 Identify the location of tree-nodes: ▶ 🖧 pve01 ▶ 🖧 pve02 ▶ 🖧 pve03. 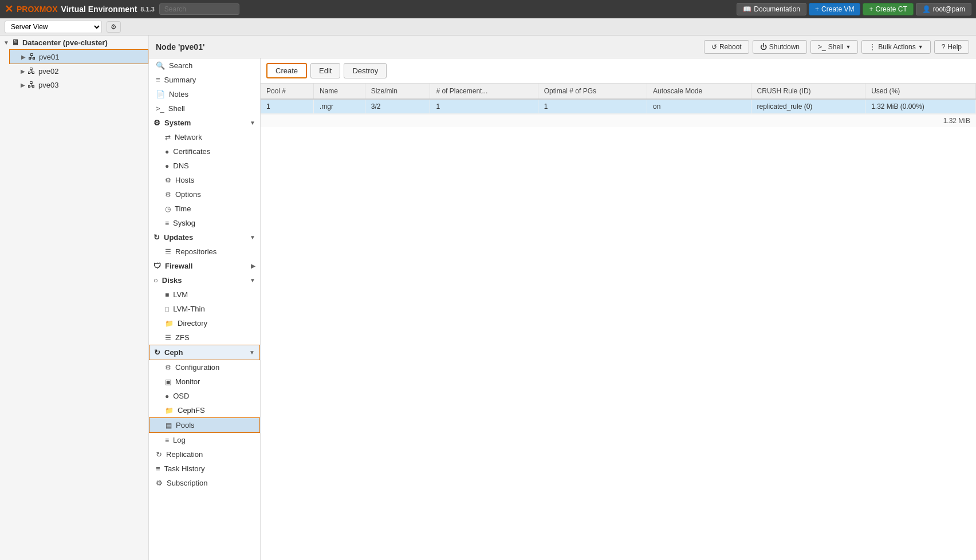
(74, 70).